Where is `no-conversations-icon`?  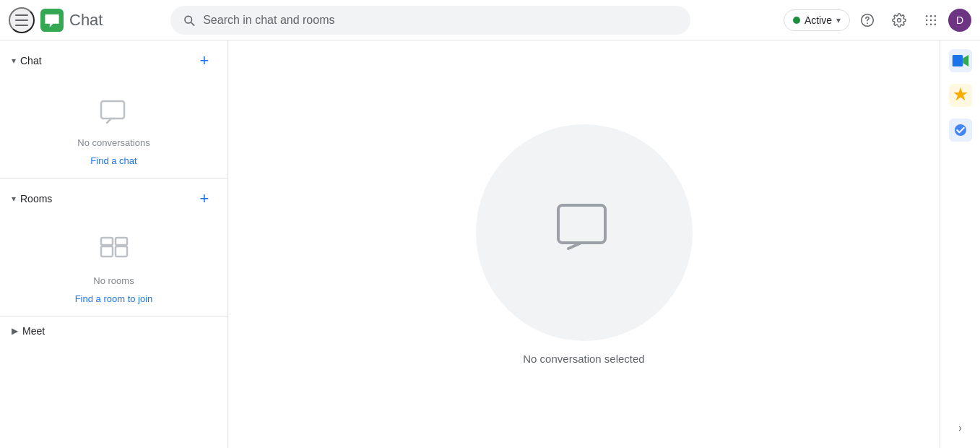 no-conversations-icon is located at coordinates (114, 113).